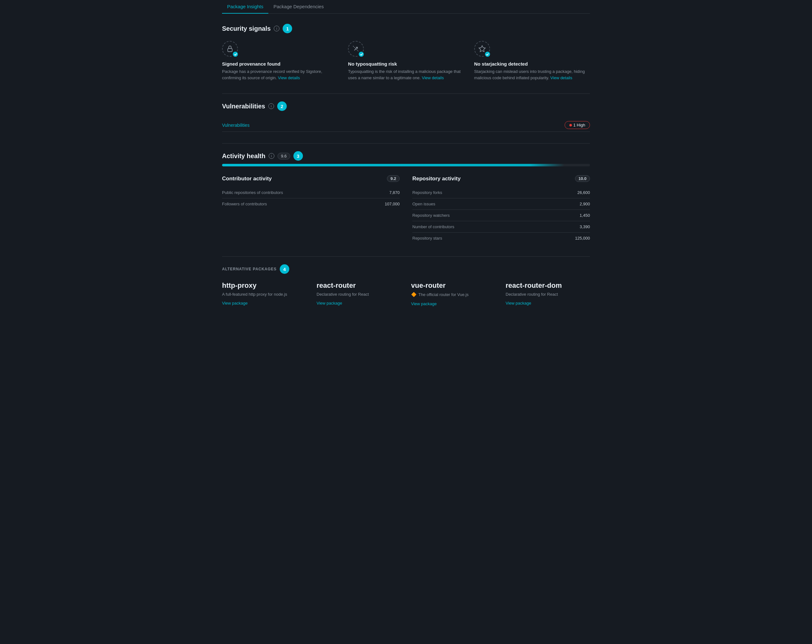  I want to click on contrib-stat-public-repos: Public repositories of contributors 7,87…, so click(311, 193).